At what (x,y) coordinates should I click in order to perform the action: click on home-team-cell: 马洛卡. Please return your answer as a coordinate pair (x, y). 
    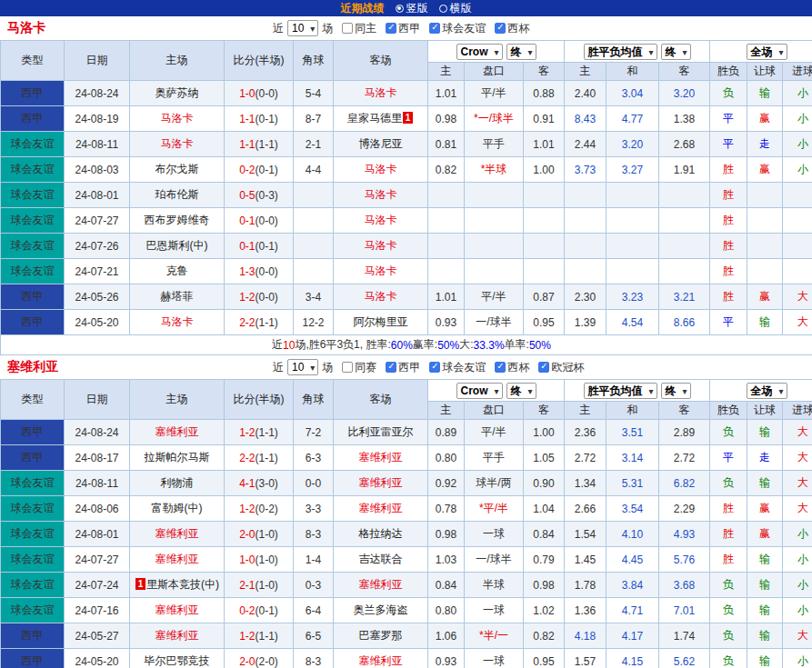
    Looking at the image, I should click on (177, 145).